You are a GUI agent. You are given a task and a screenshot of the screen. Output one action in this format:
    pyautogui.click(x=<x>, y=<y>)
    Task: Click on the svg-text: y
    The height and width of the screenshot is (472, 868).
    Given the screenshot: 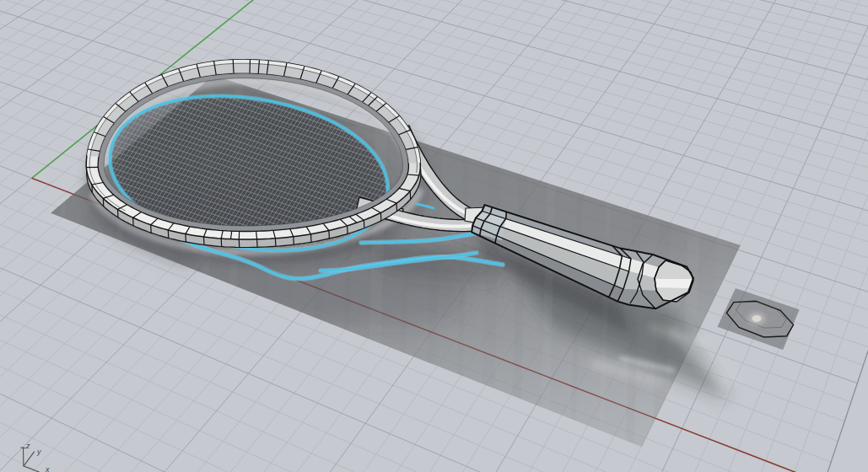 What is the action you would take?
    pyautogui.click(x=39, y=452)
    